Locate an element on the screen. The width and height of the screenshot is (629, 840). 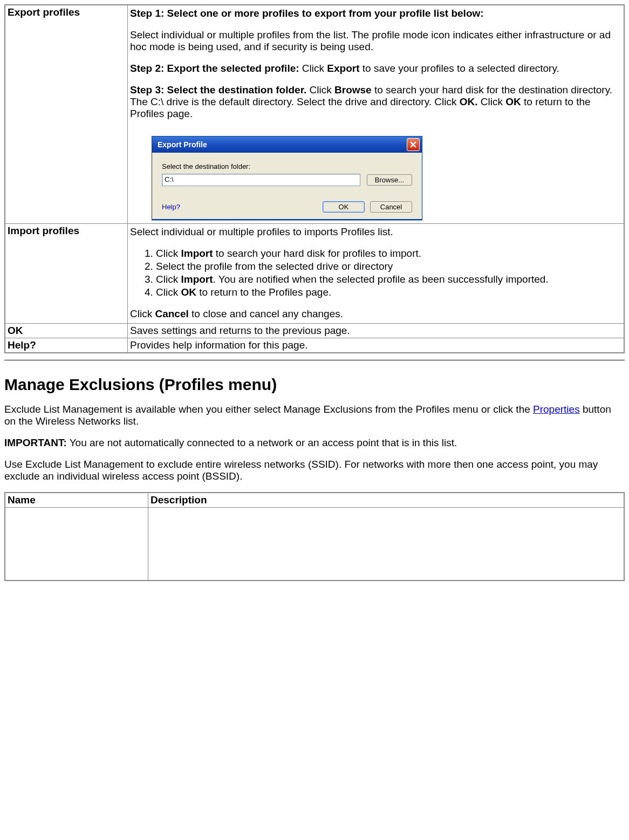
export-step1-body: Select individual or multiple profiles f… is located at coordinates (370, 41).